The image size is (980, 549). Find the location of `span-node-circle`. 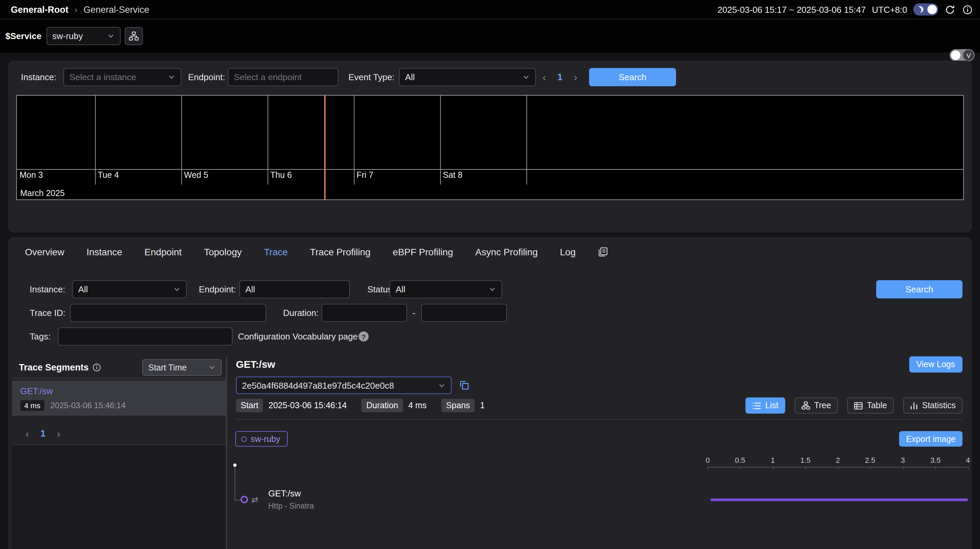

span-node-circle is located at coordinates (244, 500).